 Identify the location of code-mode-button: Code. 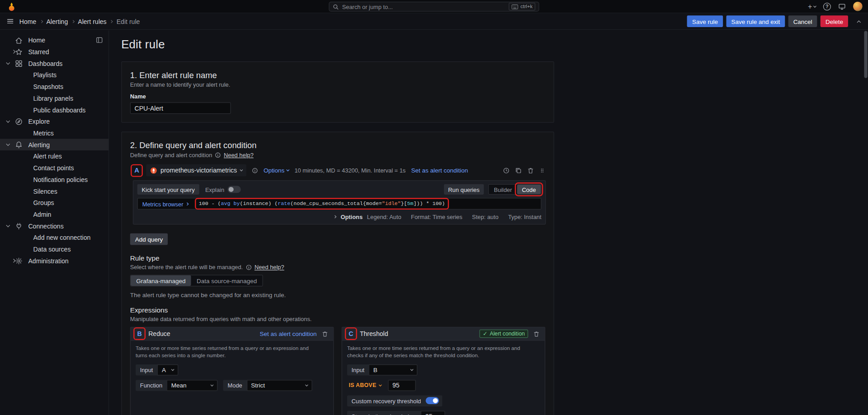
(529, 190).